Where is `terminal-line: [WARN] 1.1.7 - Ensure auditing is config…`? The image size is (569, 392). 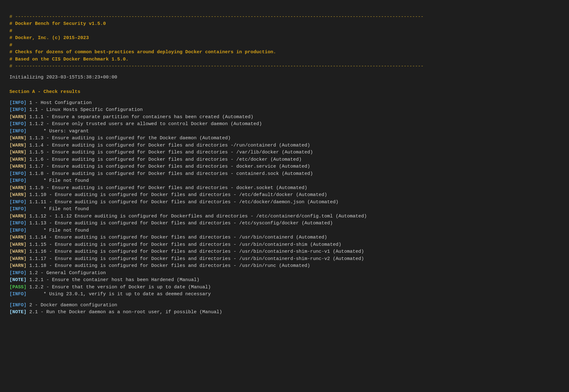 terminal-line: [WARN] 1.1.7 - Ensure auditing is config… is located at coordinates (284, 167).